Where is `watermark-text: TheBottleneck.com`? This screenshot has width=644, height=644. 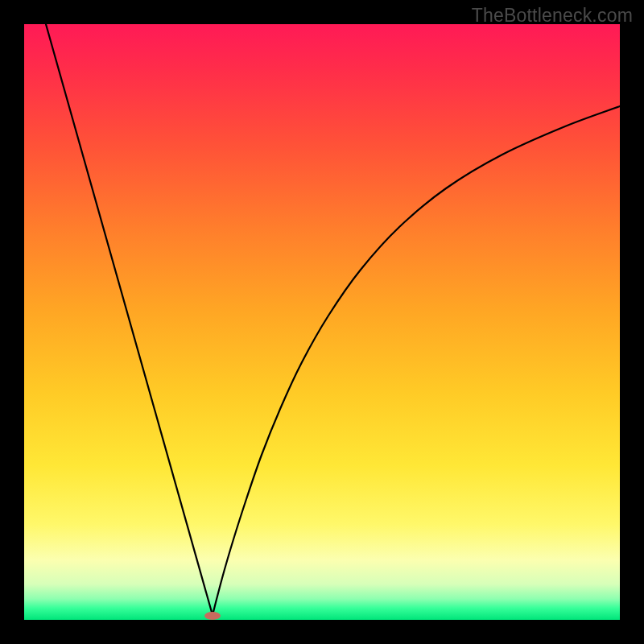 watermark-text: TheBottleneck.com is located at coordinates (552, 16).